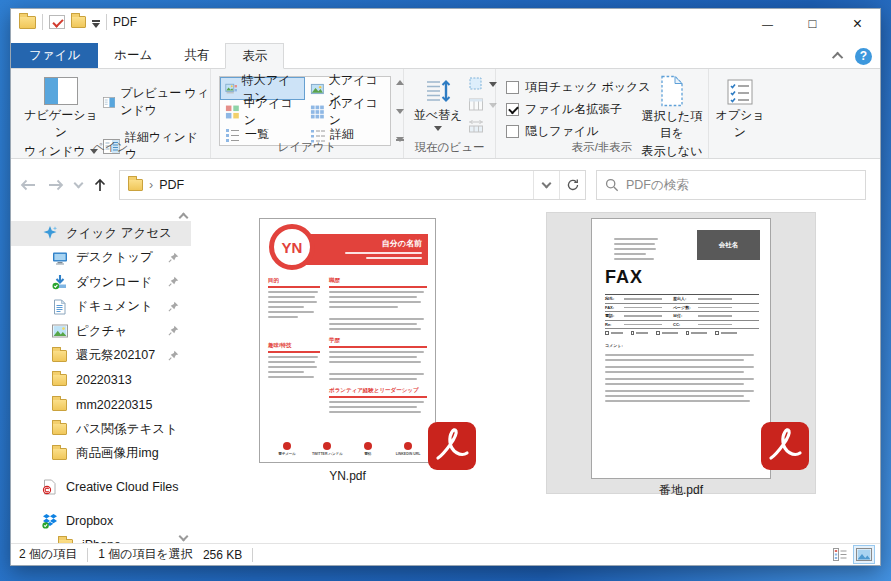 The width and height of the screenshot is (891, 581). Describe the element at coordinates (740, 110) in the screenshot. I see `options-button: オプション` at that location.